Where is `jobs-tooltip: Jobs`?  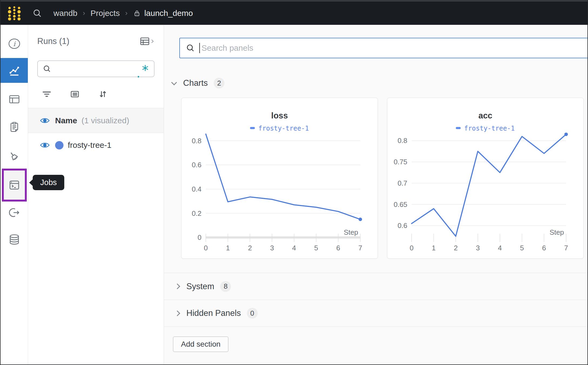 jobs-tooltip: Jobs is located at coordinates (49, 182).